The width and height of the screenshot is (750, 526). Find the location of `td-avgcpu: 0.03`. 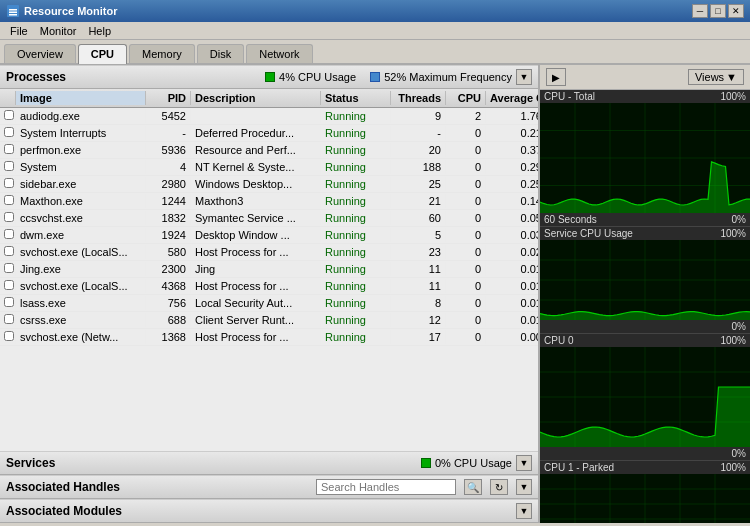

td-avgcpu: 0.03 is located at coordinates (512, 235).